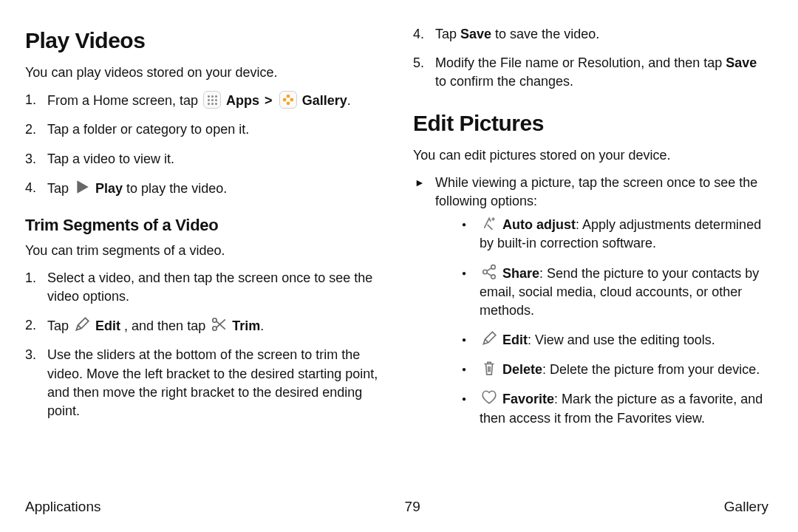 This screenshot has width=798, height=532. I want to click on step-text: to play the video., so click(177, 188).